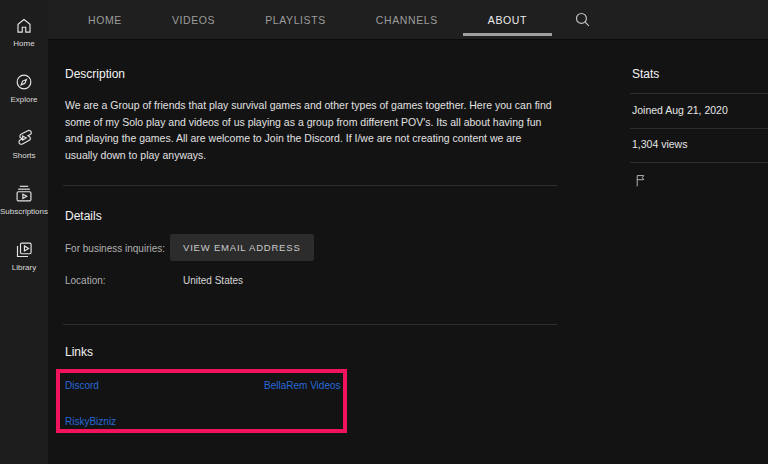  Describe the element at coordinates (194, 20) in the screenshot. I see `tab-videos: VIDEOS` at that location.